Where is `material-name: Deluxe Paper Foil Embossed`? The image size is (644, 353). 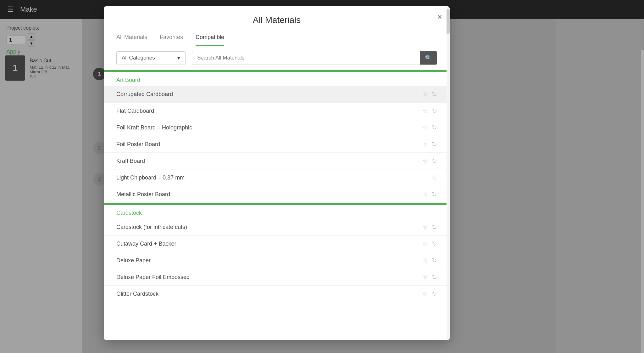
material-name: Deluxe Paper Foil Embossed is located at coordinates (269, 277).